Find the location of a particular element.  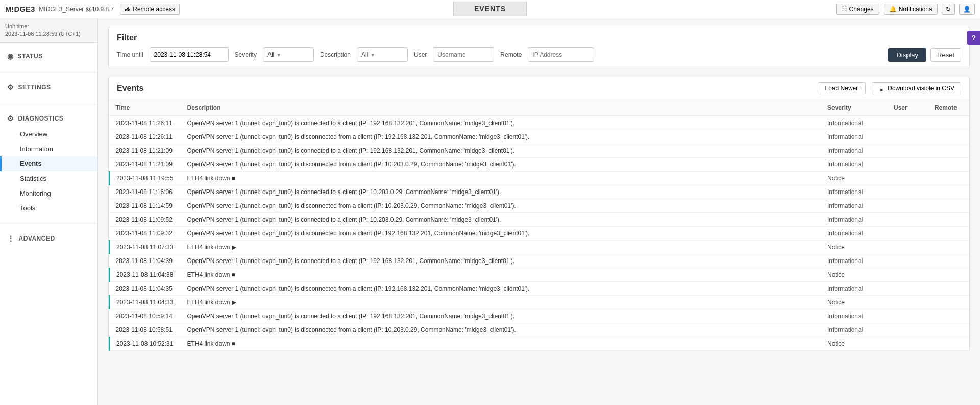

description-arrow-icon: ▼ is located at coordinates (373, 55).